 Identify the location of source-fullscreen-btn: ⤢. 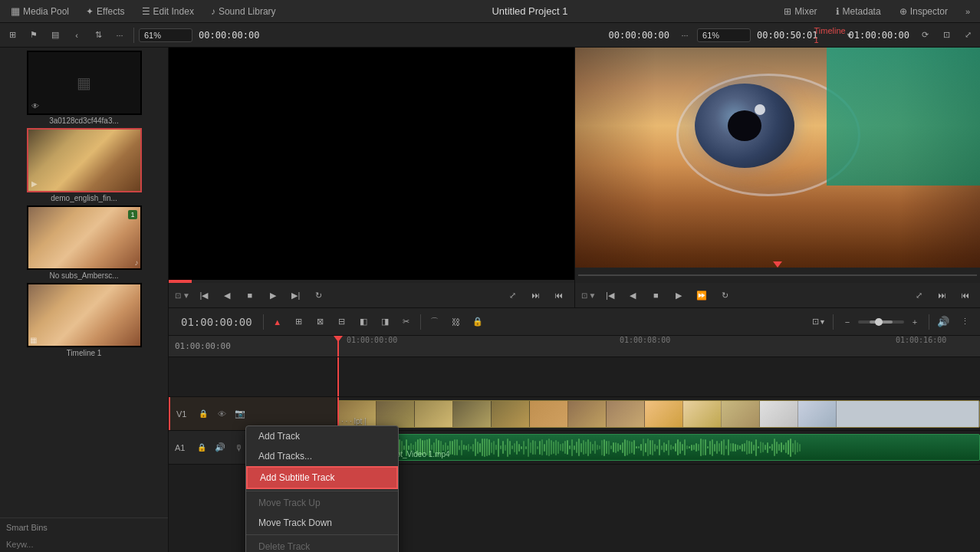
(513, 295).